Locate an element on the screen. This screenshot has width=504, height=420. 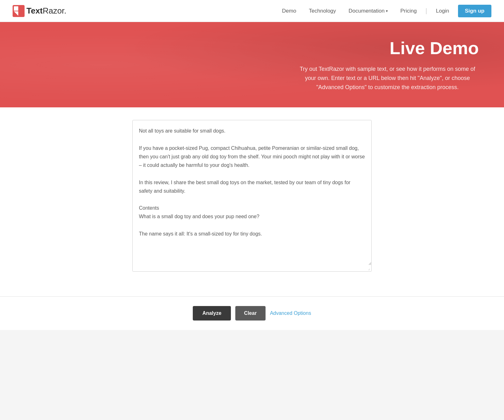
clear-button: Clear is located at coordinates (250, 313).